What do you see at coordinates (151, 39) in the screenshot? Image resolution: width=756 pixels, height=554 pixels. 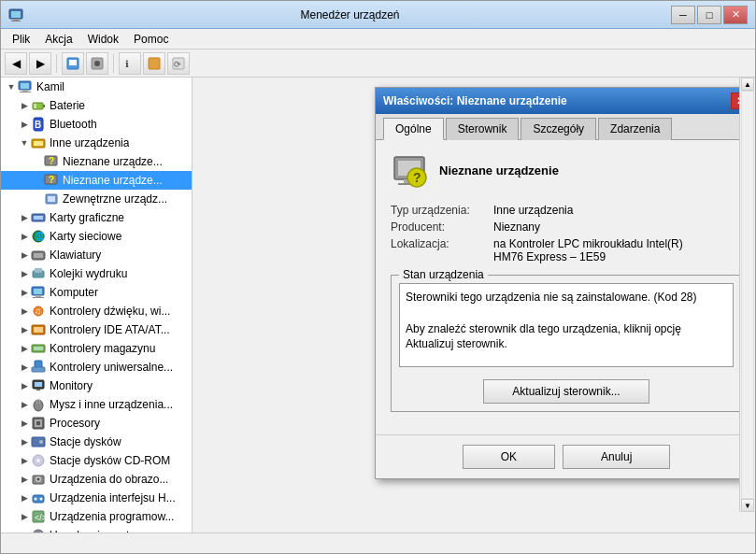 I see `menu-pomoc: Pomoc` at bounding box center [151, 39].